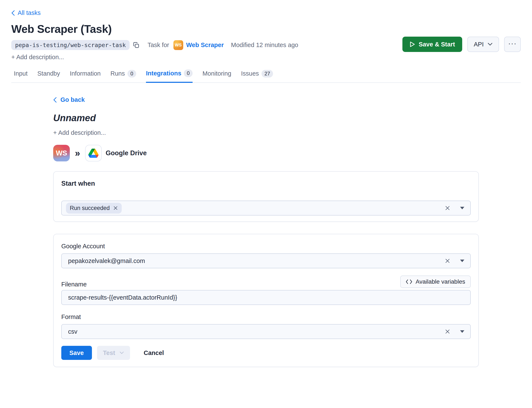  Describe the element at coordinates (432, 44) in the screenshot. I see `save-and-start-button: Save & Start` at that location.